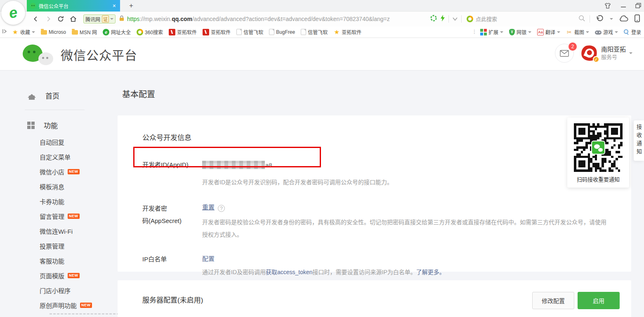  What do you see at coordinates (48, 19) in the screenshot?
I see `forward-button` at bounding box center [48, 19].